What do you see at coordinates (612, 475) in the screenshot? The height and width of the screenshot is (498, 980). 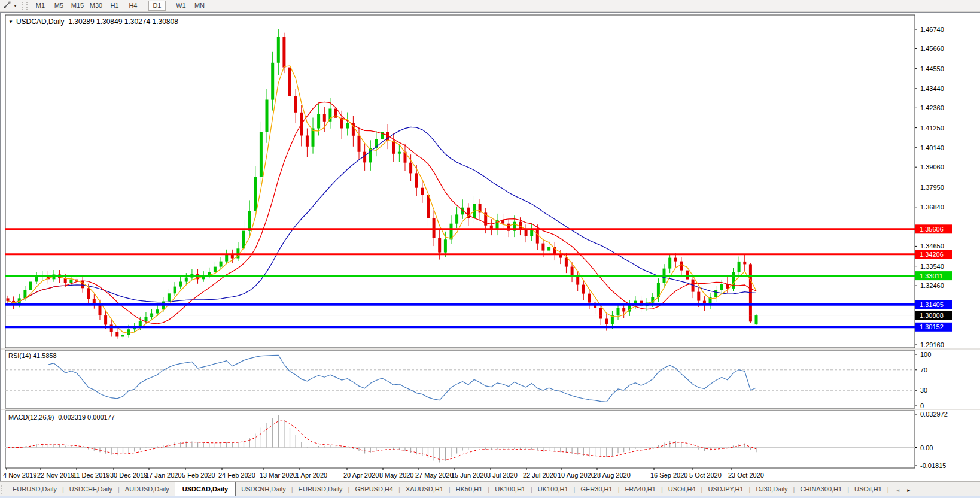 I see `date-tick-label: 28 Aug 2020` at bounding box center [612, 475].